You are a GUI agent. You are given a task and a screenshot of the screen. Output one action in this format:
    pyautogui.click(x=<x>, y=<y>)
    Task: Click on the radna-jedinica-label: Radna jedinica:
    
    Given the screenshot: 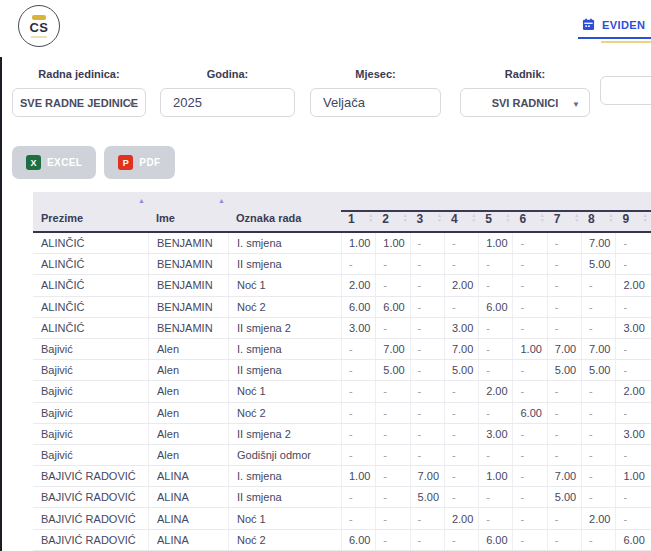 What is the action you would take?
    pyautogui.click(x=79, y=74)
    